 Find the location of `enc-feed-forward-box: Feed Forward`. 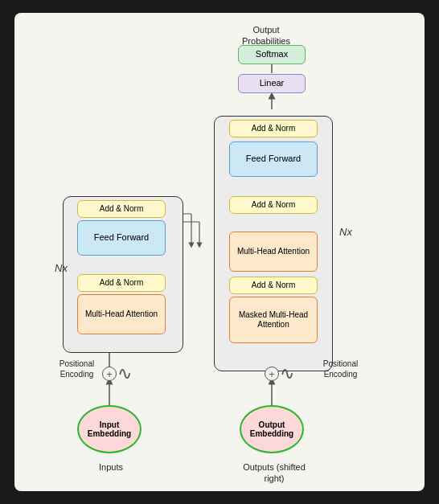

enc-feed-forward-box: Feed Forward is located at coordinates (121, 238).